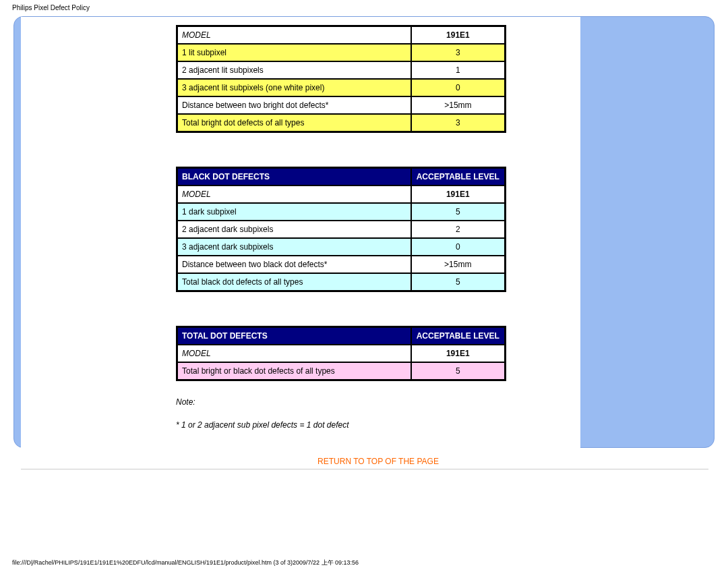 This screenshot has height=572, width=728. I want to click on table-row: Distance between two bright dot defects*…, so click(341, 105).